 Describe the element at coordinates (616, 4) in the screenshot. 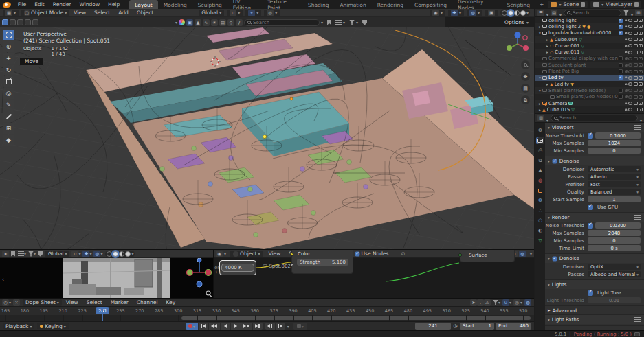

I see `viewlayer-selector: ViewLayer` at that location.